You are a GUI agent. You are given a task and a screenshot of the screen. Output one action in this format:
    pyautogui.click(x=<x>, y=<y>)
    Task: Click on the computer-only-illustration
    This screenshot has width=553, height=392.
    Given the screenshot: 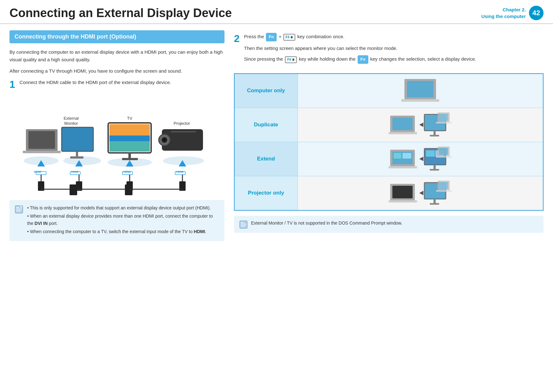 What is the action you would take?
    pyautogui.click(x=421, y=91)
    